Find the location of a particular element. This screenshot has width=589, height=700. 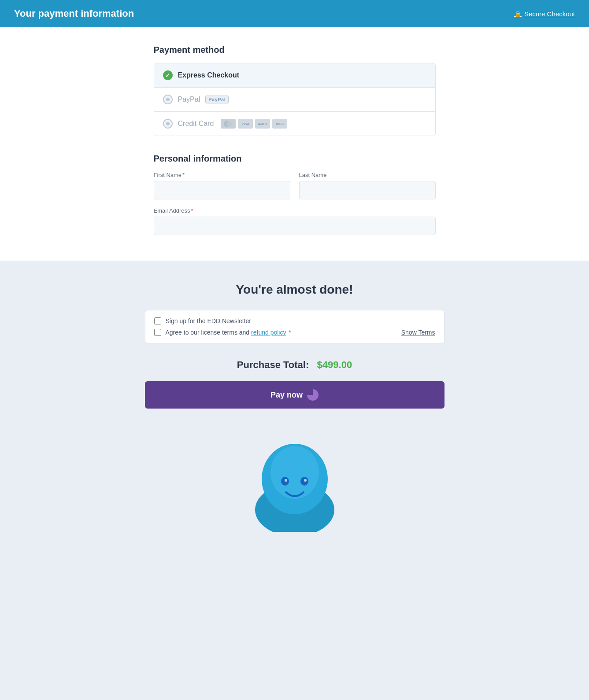

last-name-field: Last Name is located at coordinates (367, 186).